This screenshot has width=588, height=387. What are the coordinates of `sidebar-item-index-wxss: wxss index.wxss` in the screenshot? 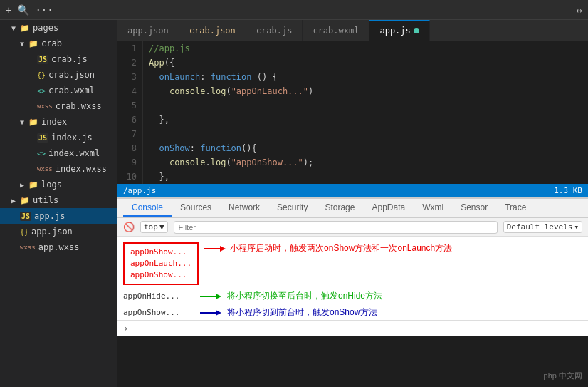 It's located at (58, 169).